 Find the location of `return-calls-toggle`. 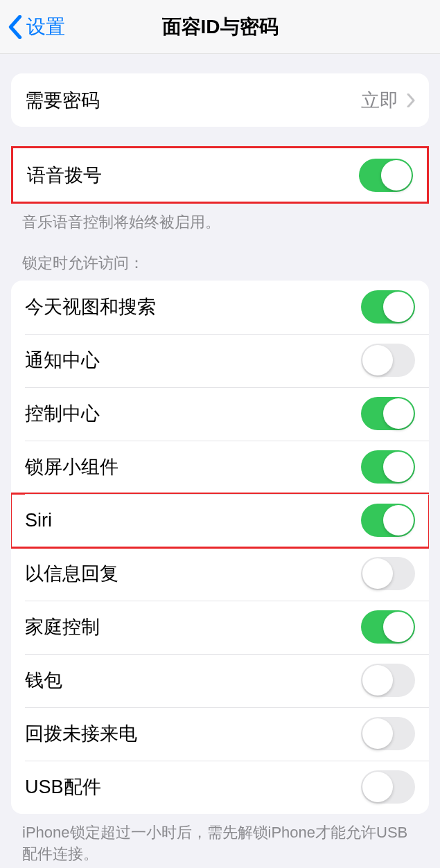

return-calls-toggle is located at coordinates (388, 734).